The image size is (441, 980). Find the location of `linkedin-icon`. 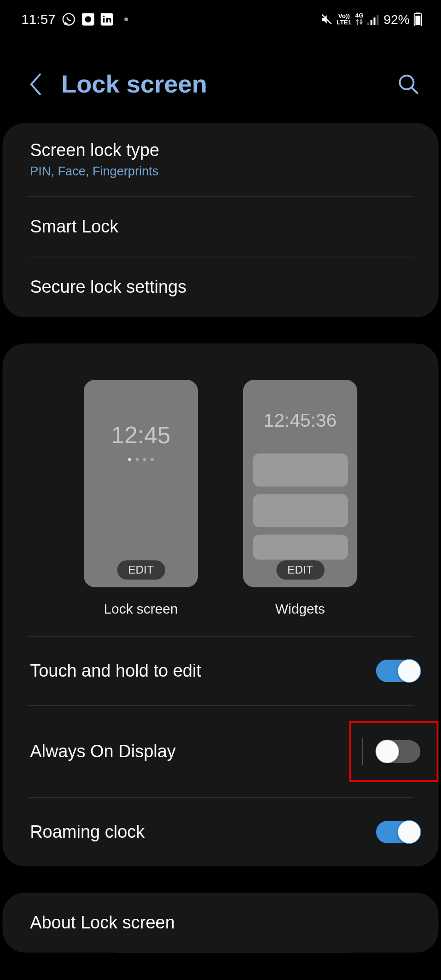

linkedin-icon is located at coordinates (107, 19).